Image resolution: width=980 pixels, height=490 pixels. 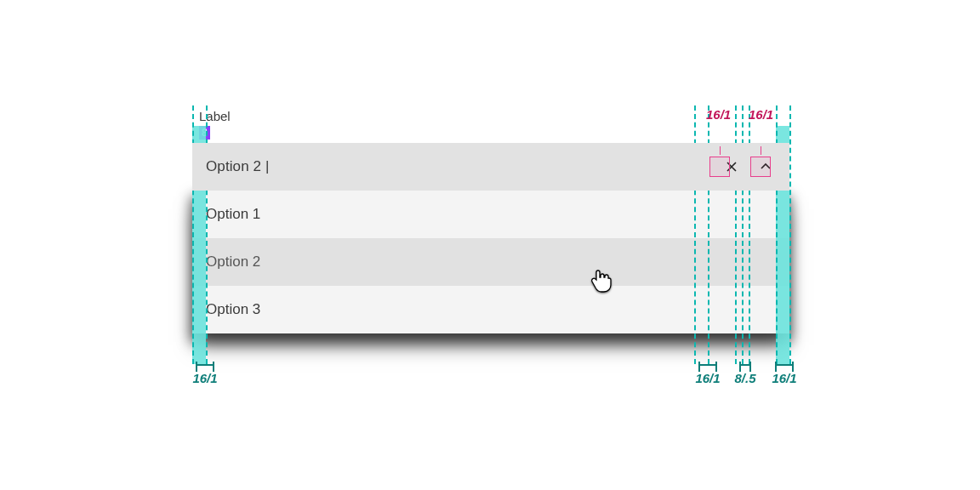 I want to click on combobox-option: Option 3, so click(x=491, y=310).